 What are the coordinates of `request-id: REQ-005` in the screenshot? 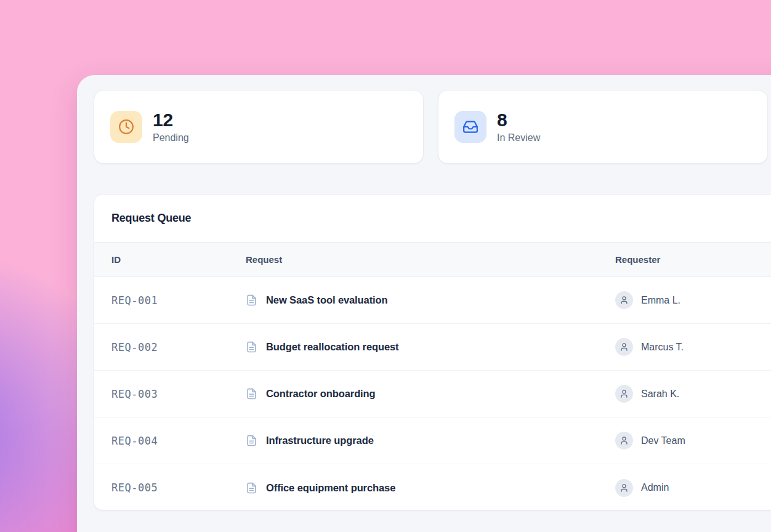 It's located at (170, 488).